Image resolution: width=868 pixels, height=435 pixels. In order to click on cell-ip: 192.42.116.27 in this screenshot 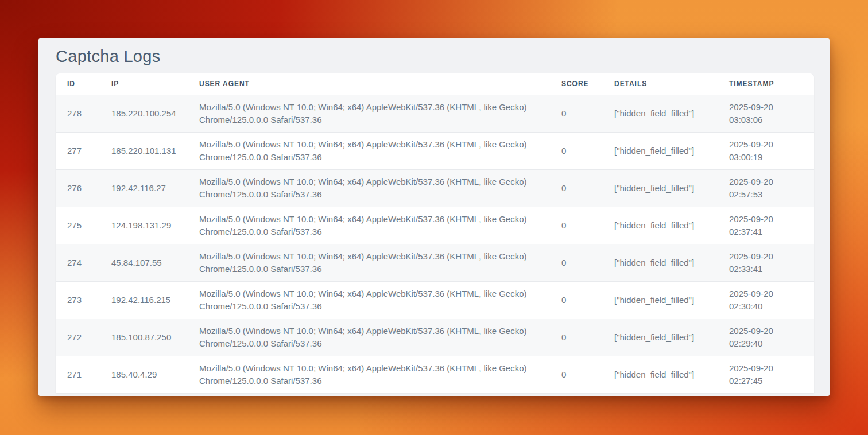, I will do `click(144, 188)`.